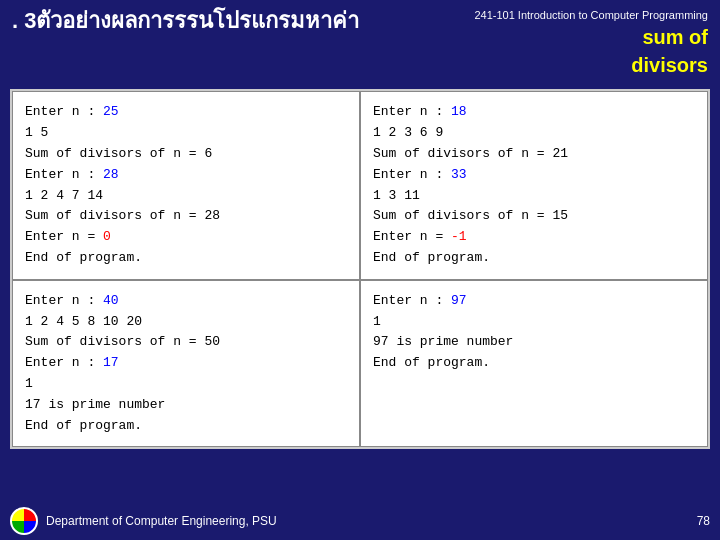  I want to click on tr-n2: 33, so click(459, 174).